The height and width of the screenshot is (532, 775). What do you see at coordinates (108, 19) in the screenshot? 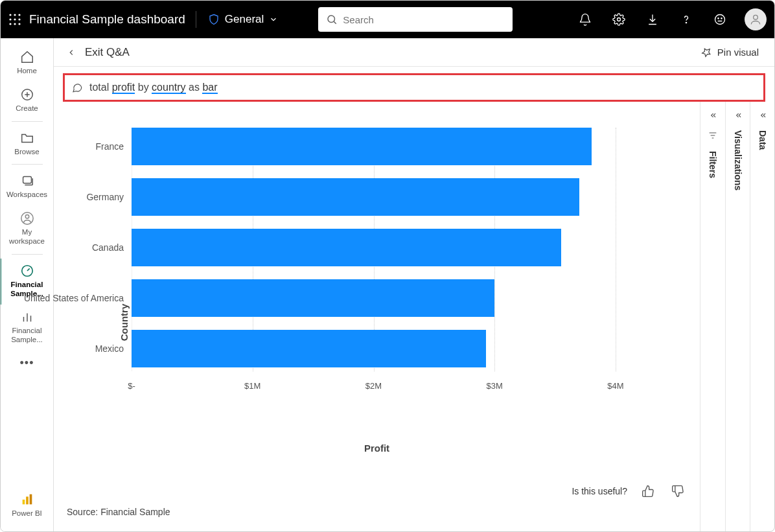
I see `dashboard-title: Financial Sample dashboard` at bounding box center [108, 19].